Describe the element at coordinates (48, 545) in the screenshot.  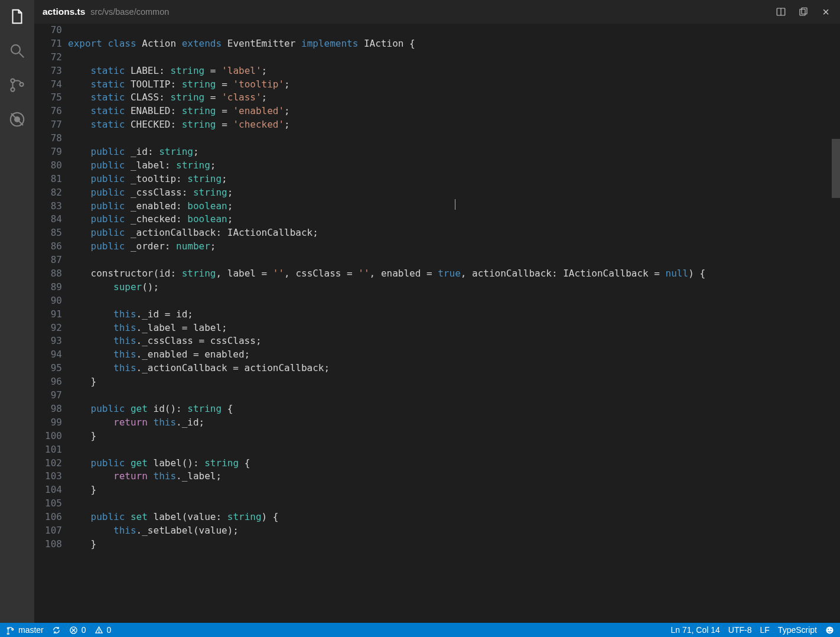
I see `line-number: 108` at that location.